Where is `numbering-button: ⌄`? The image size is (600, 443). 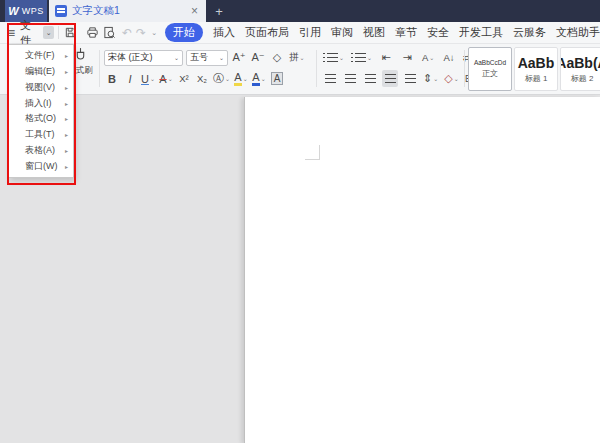
numbering-button: ⌄ is located at coordinates (362, 58).